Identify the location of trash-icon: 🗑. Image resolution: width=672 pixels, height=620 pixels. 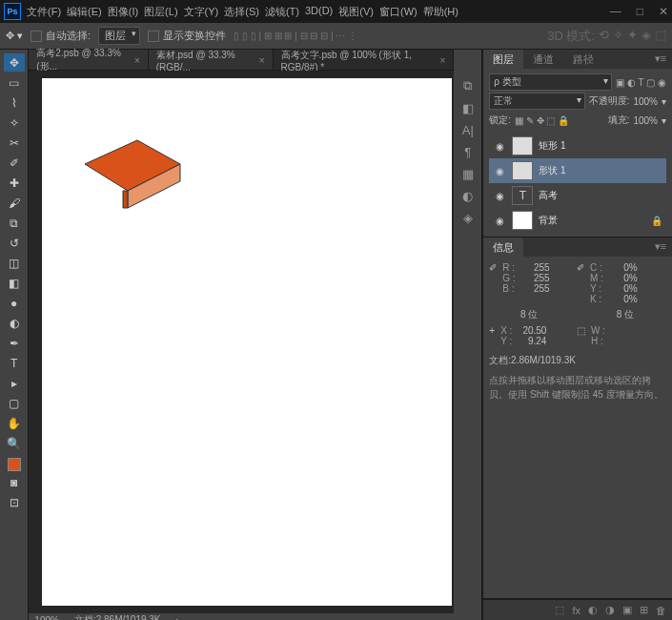
(662, 610).